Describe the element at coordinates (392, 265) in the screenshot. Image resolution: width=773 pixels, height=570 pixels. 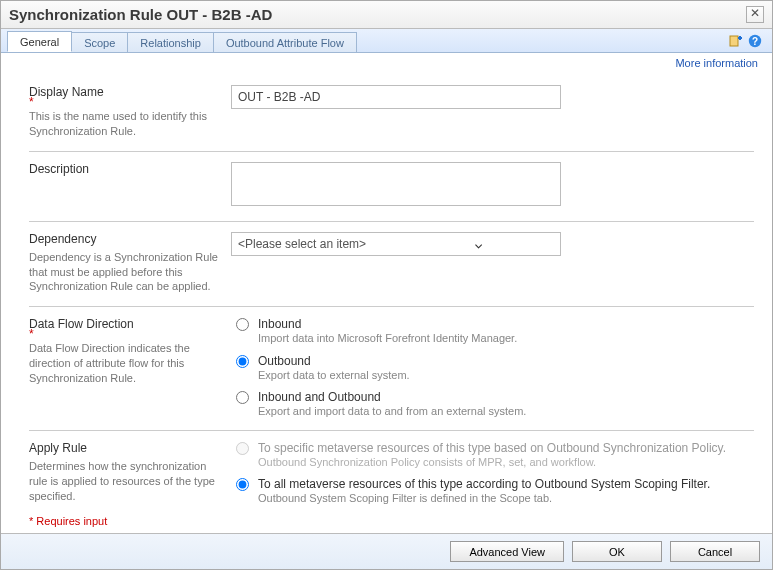
I see `row-dependency: Dependency Dependency is a Synchronizati…` at that location.